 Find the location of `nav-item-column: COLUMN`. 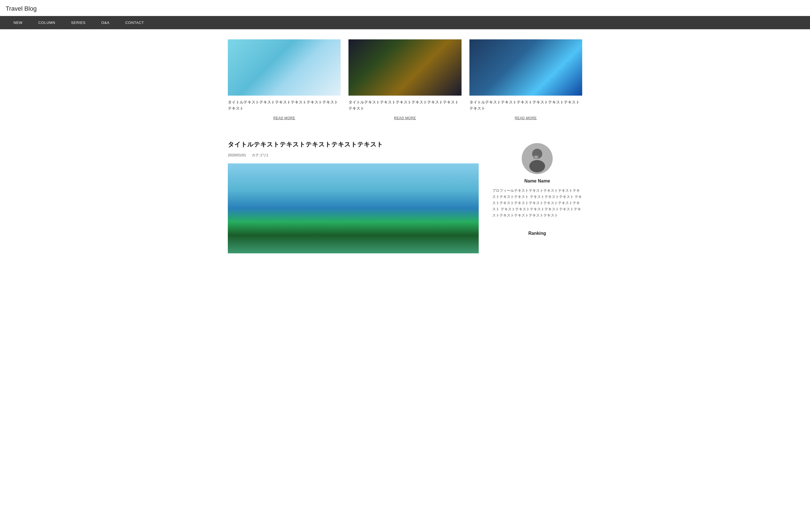

nav-item-column: COLUMN is located at coordinates (47, 22).